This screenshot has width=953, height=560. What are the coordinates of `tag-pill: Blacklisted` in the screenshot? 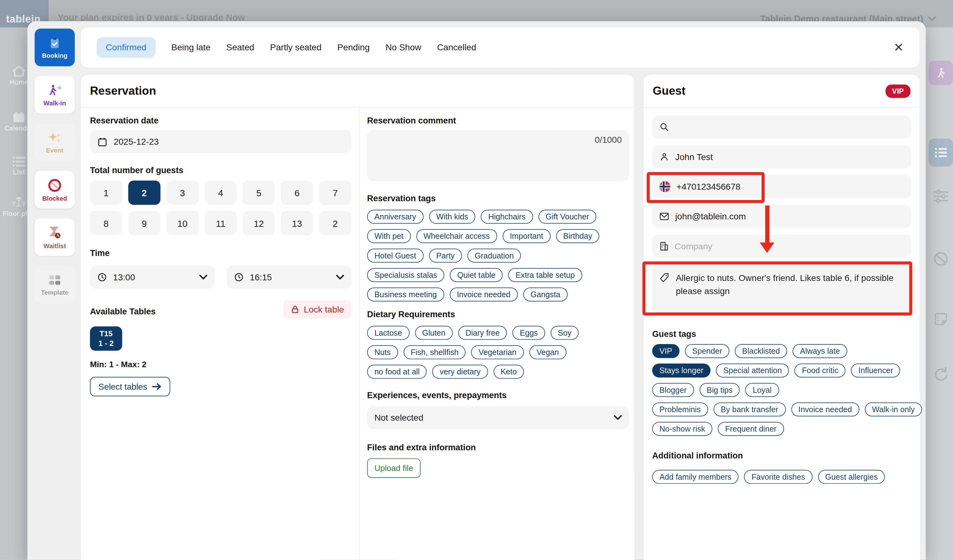 It's located at (761, 351).